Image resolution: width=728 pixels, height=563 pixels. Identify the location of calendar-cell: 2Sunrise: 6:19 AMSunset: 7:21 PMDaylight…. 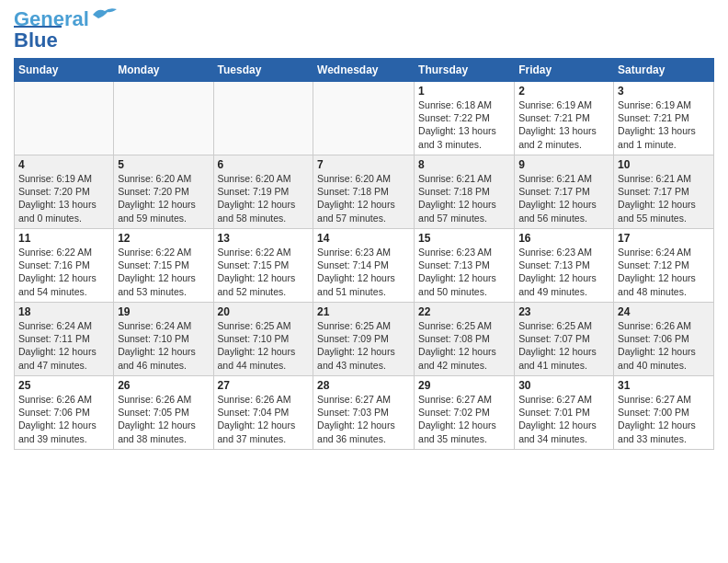
(564, 119).